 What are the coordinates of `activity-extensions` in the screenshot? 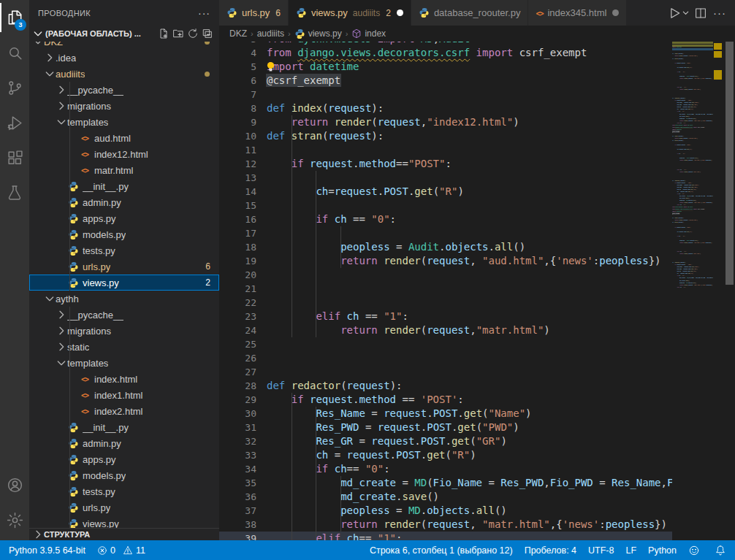 It's located at (15, 158).